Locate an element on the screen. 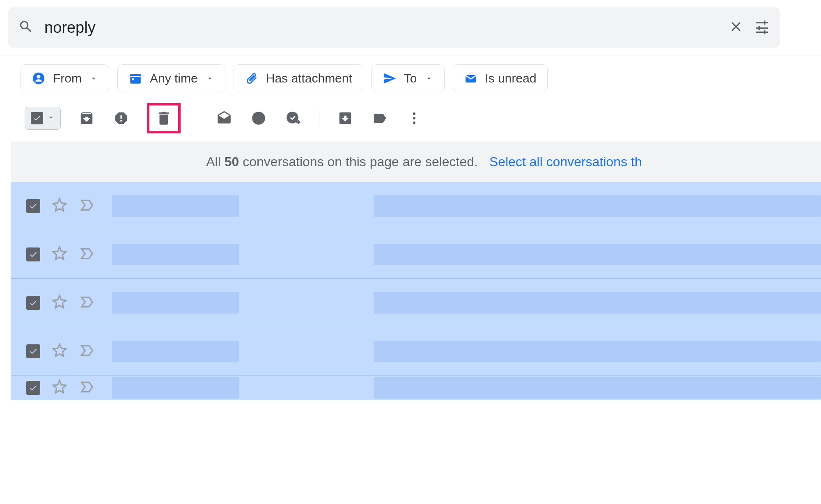 Image resolution: width=821 pixels, height=504 pixels. report-spam-button is located at coordinates (121, 118).